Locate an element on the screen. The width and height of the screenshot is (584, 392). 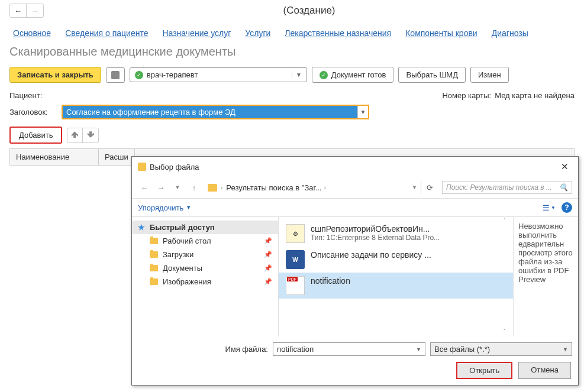
tree-quick-access: ★ Быстрый доступ is located at coordinates (205, 227).